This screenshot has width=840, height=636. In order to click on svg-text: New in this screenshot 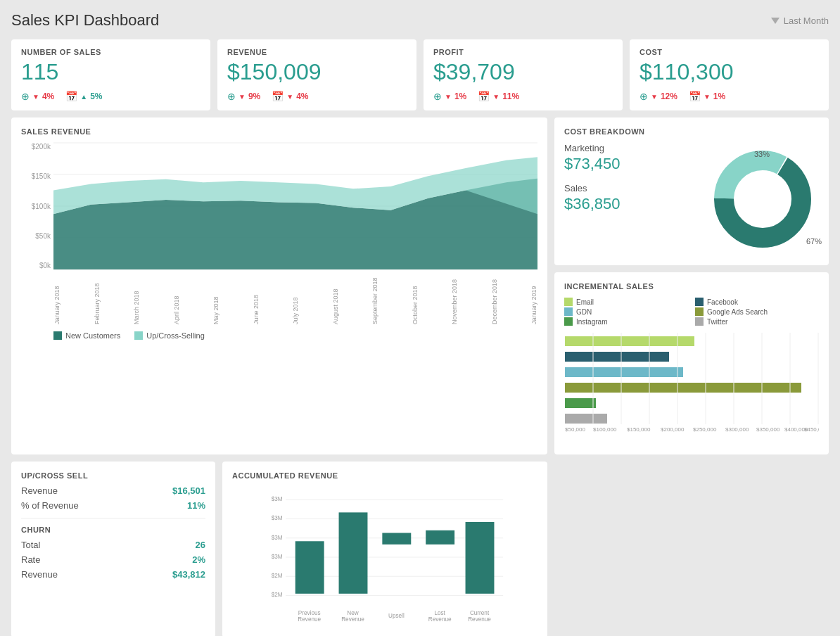, I will do `click(352, 613)`.